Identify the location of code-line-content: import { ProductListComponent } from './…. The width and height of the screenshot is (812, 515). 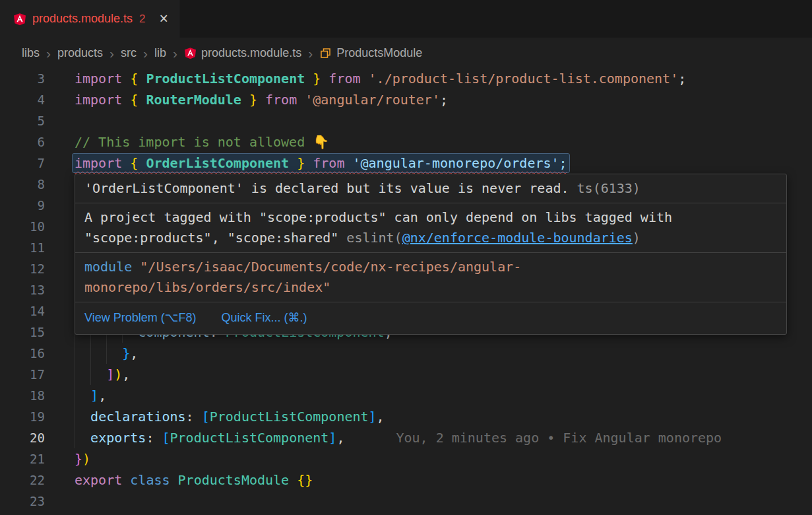
(443, 79).